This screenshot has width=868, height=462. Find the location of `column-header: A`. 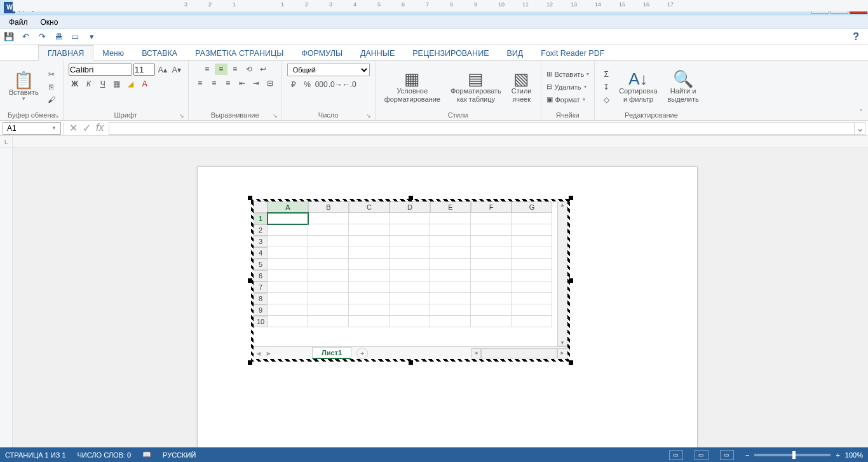

column-header: A is located at coordinates (288, 207).